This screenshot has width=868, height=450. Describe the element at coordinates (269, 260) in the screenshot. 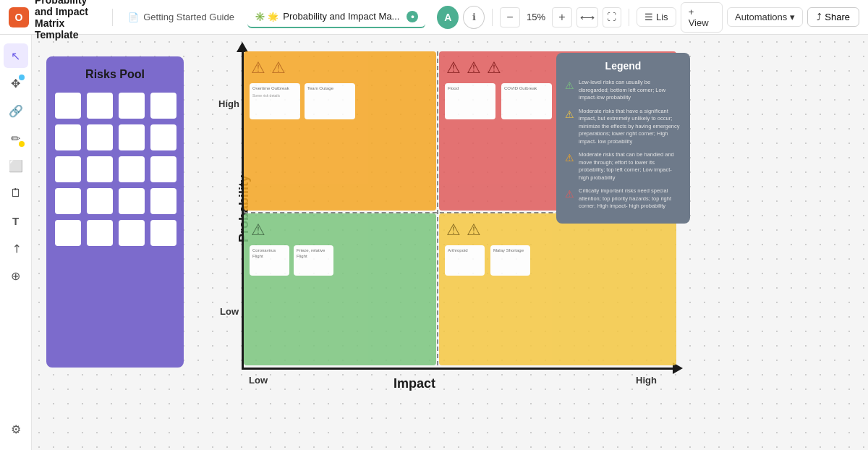

I see `risk-card-item: Coronavirus Flight` at that location.